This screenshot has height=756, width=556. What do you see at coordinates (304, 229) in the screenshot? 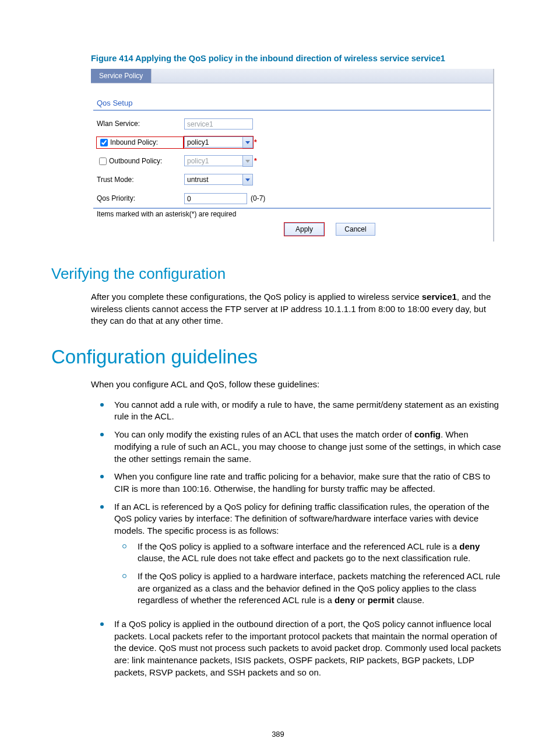
I see `apply-button: Apply` at bounding box center [304, 229].